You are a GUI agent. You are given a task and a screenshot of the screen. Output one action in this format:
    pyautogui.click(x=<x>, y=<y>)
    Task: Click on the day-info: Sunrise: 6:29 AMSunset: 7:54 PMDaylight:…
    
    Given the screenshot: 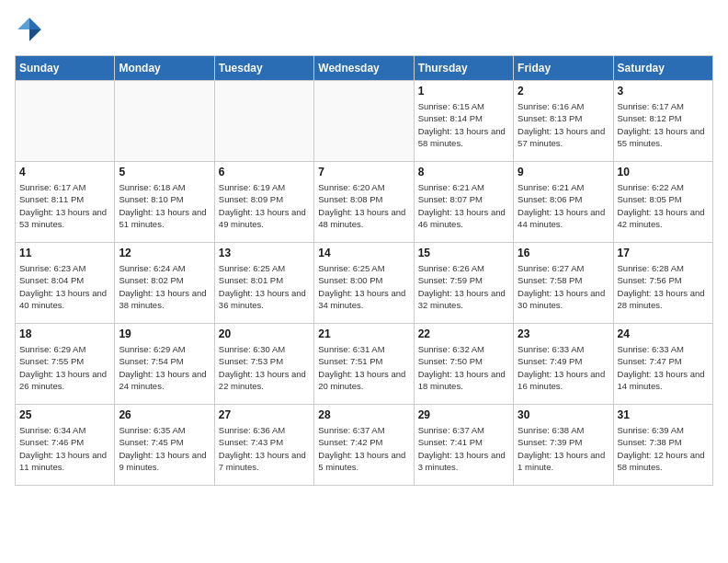 What is the action you would take?
    pyautogui.click(x=164, y=368)
    